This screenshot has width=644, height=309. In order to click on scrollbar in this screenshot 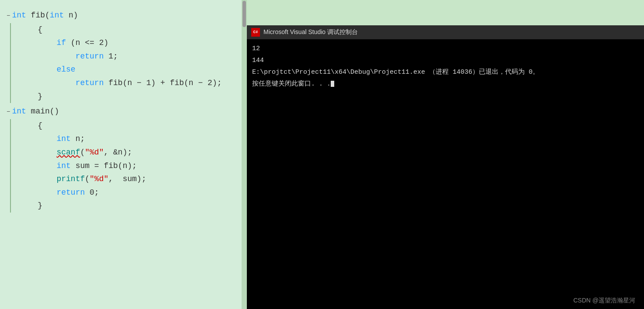, I will do `click(244, 154)`.